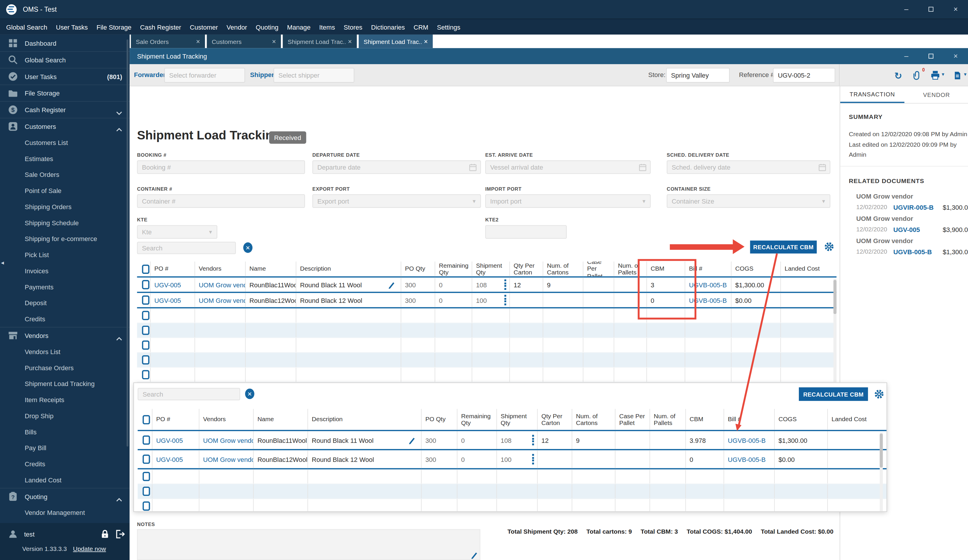 The width and height of the screenshot is (968, 560). What do you see at coordinates (65, 400) in the screenshot?
I see `sidebar-subitem-item-receipts: Item Receipts` at bounding box center [65, 400].